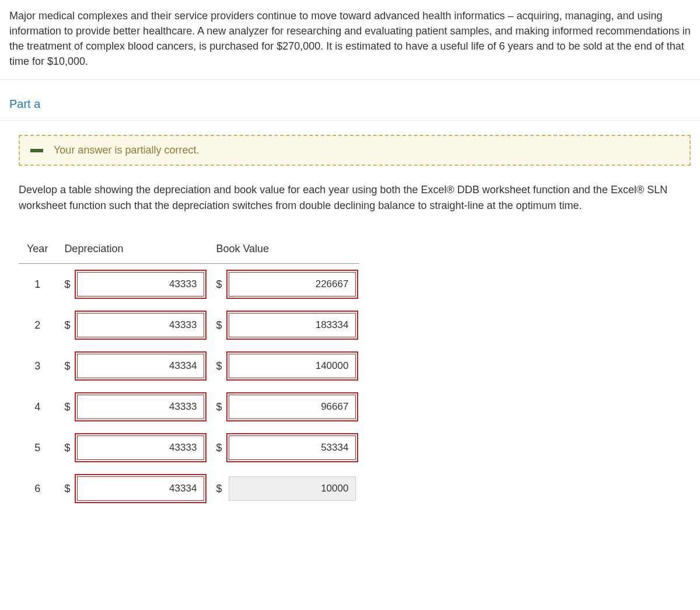  What do you see at coordinates (355, 151) in the screenshot?
I see `feedback-banner: Your answer is partially correct.` at bounding box center [355, 151].